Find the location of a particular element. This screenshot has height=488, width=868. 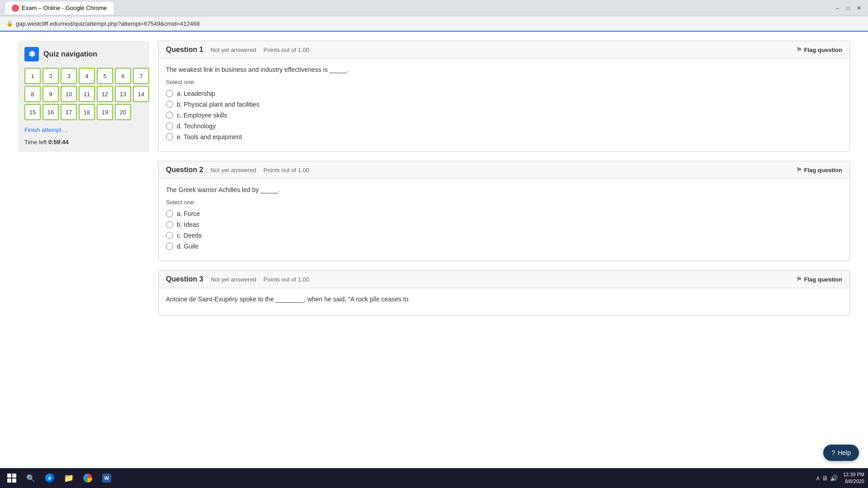

nav-btn-14: 14 is located at coordinates (141, 94).